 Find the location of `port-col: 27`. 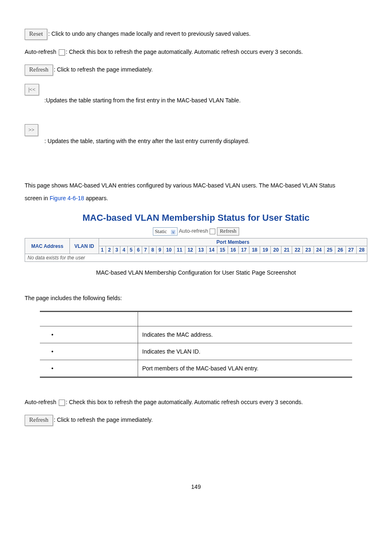

port-col: 27 is located at coordinates (351, 250).